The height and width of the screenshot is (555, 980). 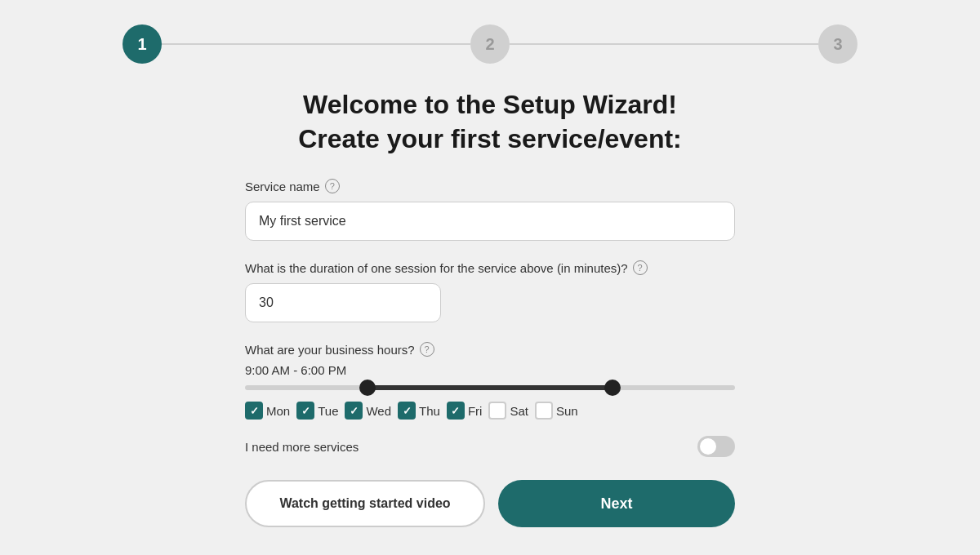 I want to click on business-hours-help-icon: ?, so click(x=427, y=349).